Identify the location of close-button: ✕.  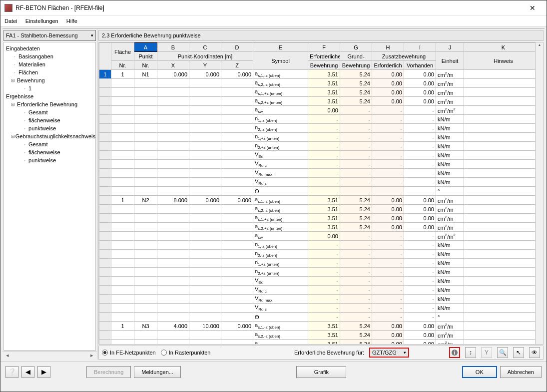
(533, 8).